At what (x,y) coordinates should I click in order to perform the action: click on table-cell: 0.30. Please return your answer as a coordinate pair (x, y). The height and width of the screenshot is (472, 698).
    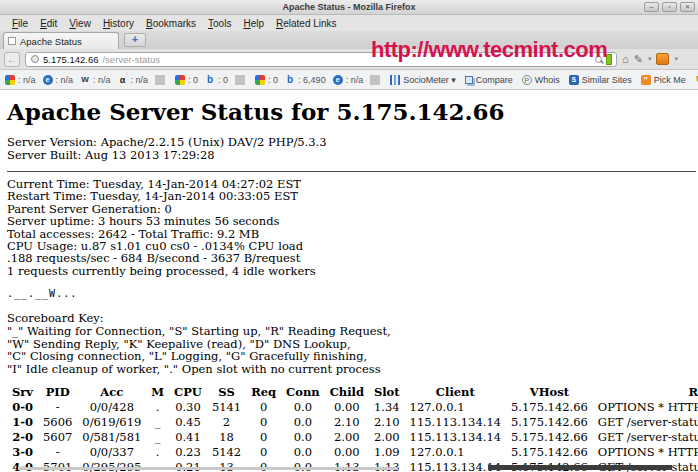
    Looking at the image, I should click on (188, 408).